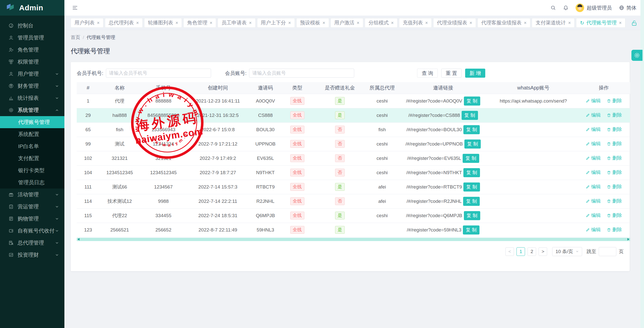  I want to click on collapse-menu-icon, so click(75, 8).